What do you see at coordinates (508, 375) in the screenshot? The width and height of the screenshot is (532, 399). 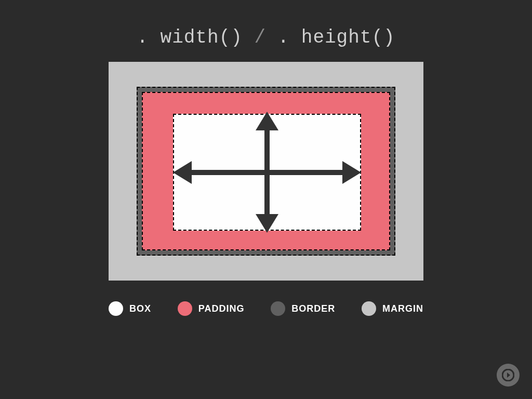 I see `next-button` at bounding box center [508, 375].